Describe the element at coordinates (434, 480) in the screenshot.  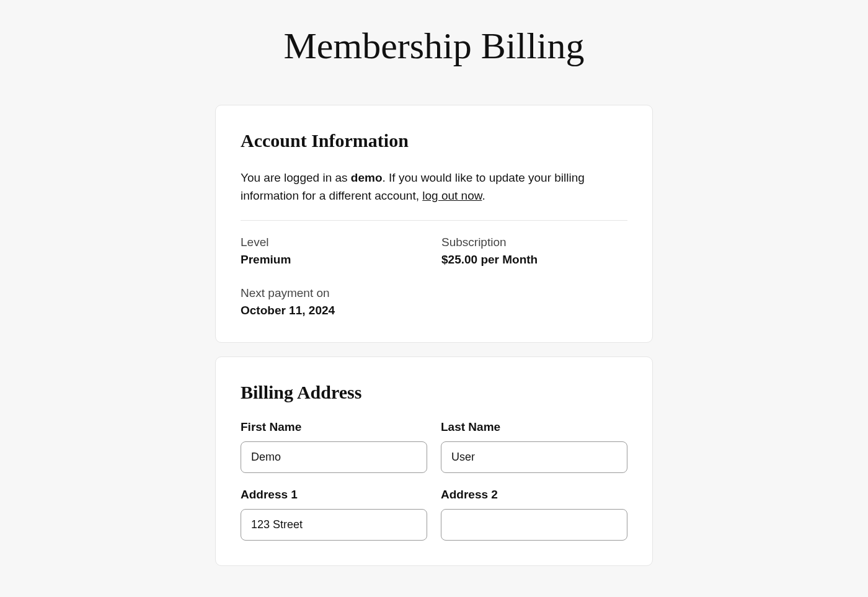
I see `billing-form-grid: First Name Last Name Address 1 Address 2` at that location.